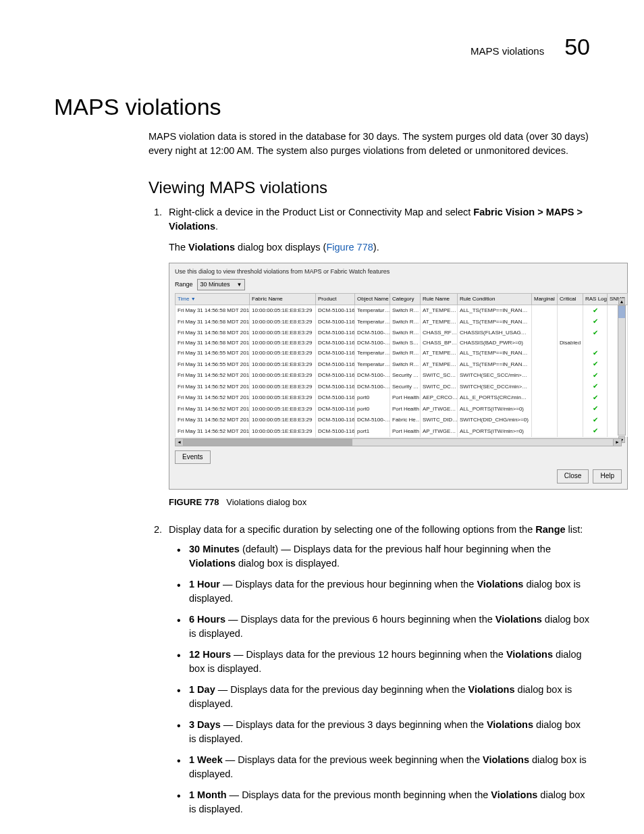 Image resolution: width=644 pixels, height=834 pixels. What do you see at coordinates (369, 188) in the screenshot?
I see `section-heading: Viewing MAPS violations` at bounding box center [369, 188].